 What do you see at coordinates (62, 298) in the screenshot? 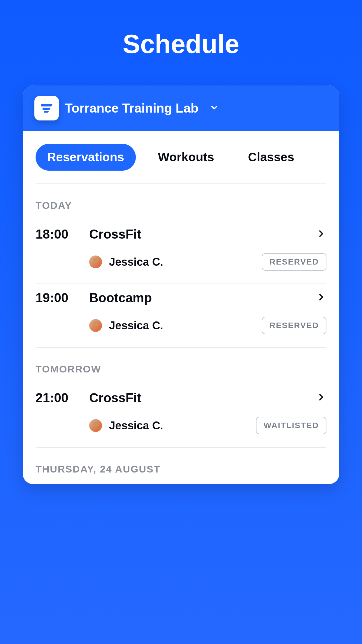
I see `class-time: 19:00` at bounding box center [62, 298].